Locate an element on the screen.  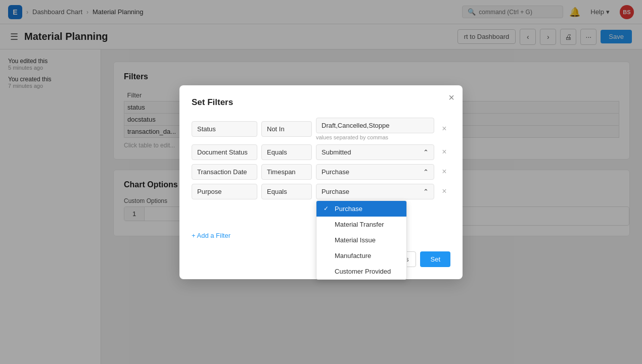
filter-row-status: Status Not In Draft,Cancelled,Stoppe val… is located at coordinates (321, 129).